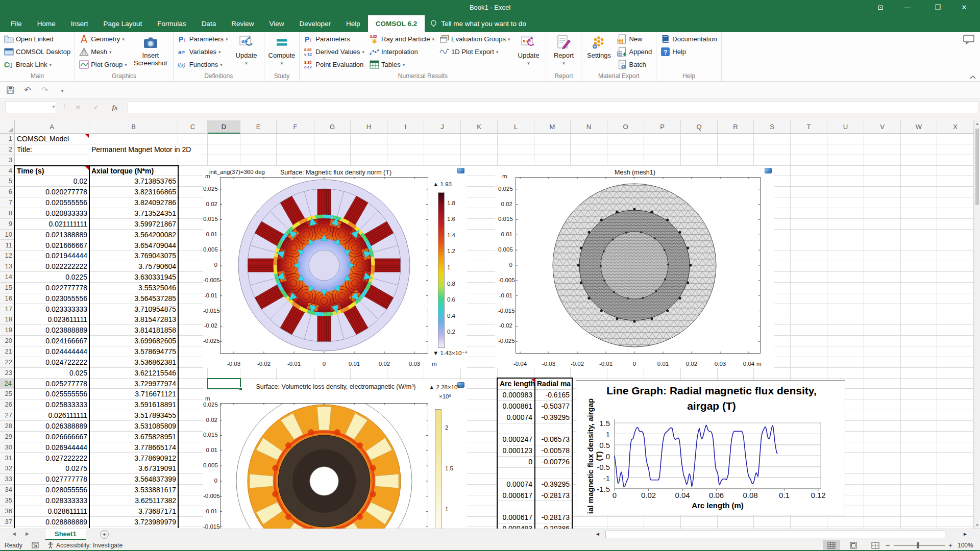  I want to click on ribbon-button-comsol-desktop: COMSOL Desktop, so click(37, 52).